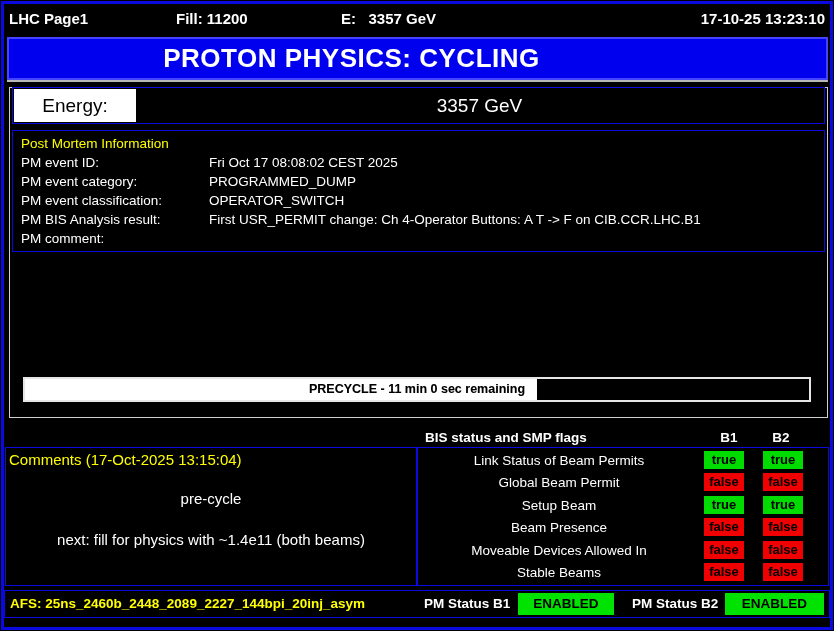 The height and width of the screenshot is (631, 834). I want to click on pm-bis-analysis-value: First USR_PERMIT change: Ch 4-Operator B…, so click(516, 220).